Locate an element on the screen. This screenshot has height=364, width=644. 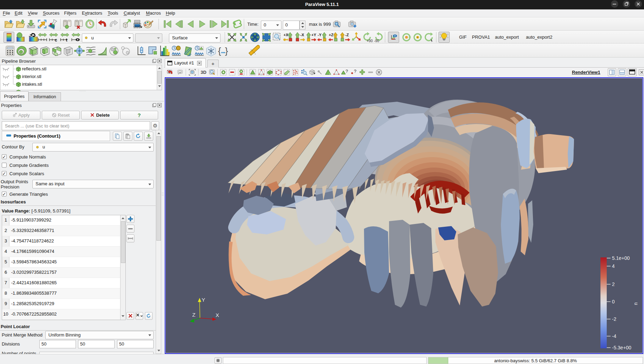
svg-text: -Y is located at coordinates (320, 35).